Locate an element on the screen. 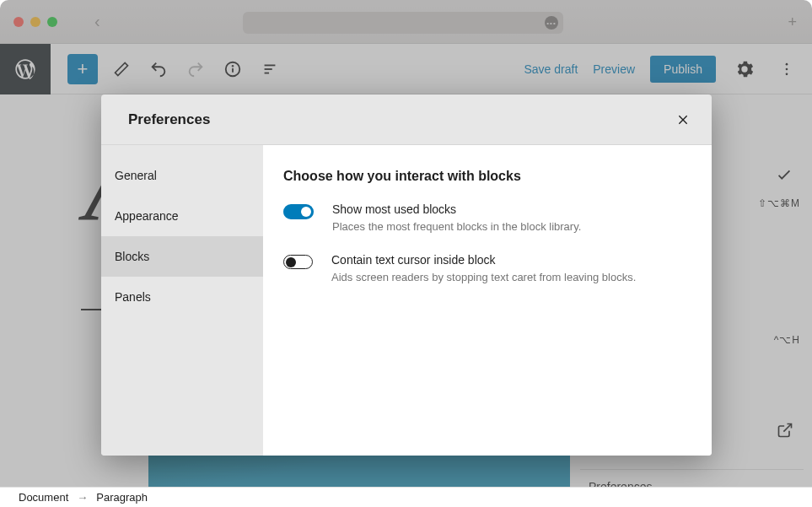  option-show-most-used: Show most used blocks Places the most fr… is located at coordinates (487, 218).